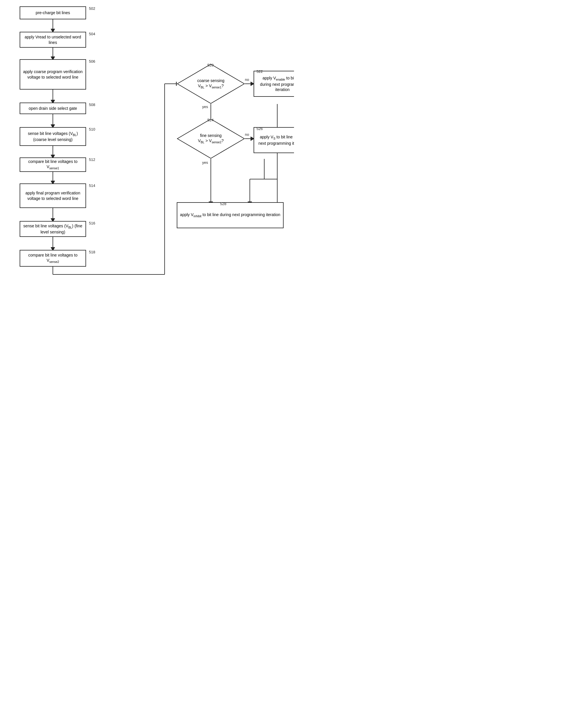 This screenshot has height=728, width=588. I want to click on node-504: apply Vread to unselected word lines, so click(53, 40).